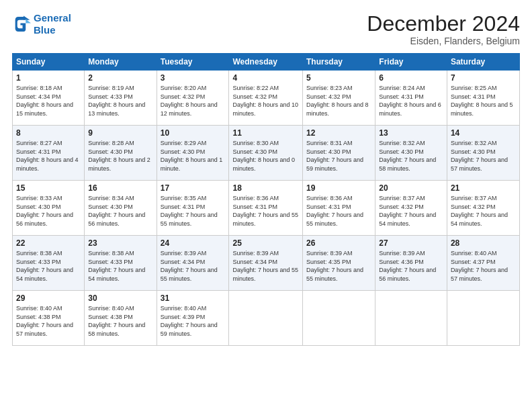 Image resolution: width=532 pixels, height=411 pixels. I want to click on table-row: 24 Sunrise: 8:39 AM Sunset: 4:34 PM Dayl…, so click(193, 263).